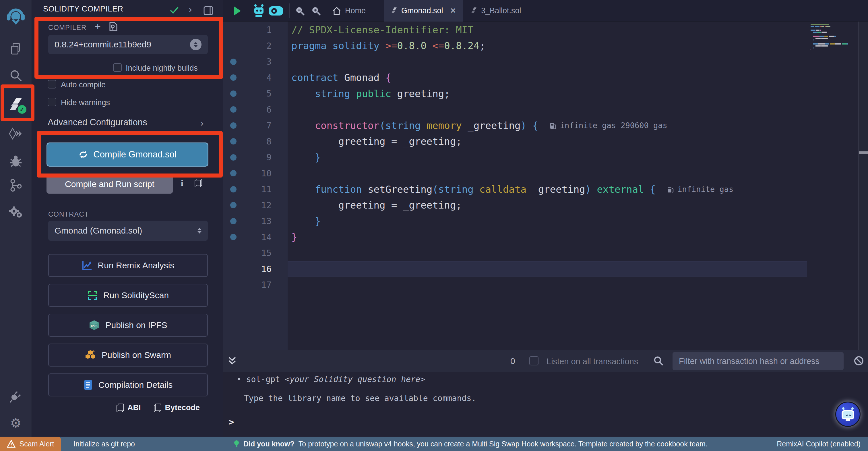 This screenshot has height=451, width=868. Describe the element at coordinates (231, 422) in the screenshot. I see `terminal-prompt: >` at that location.